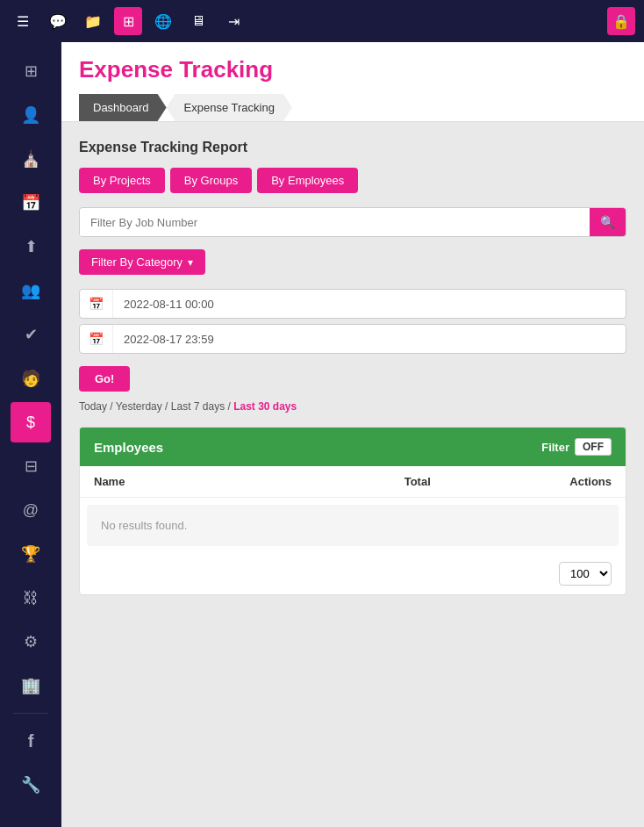 Image resolution: width=644 pixels, height=827 pixels. What do you see at coordinates (547, 481) in the screenshot?
I see `col-header-actions: Actions` at bounding box center [547, 481].